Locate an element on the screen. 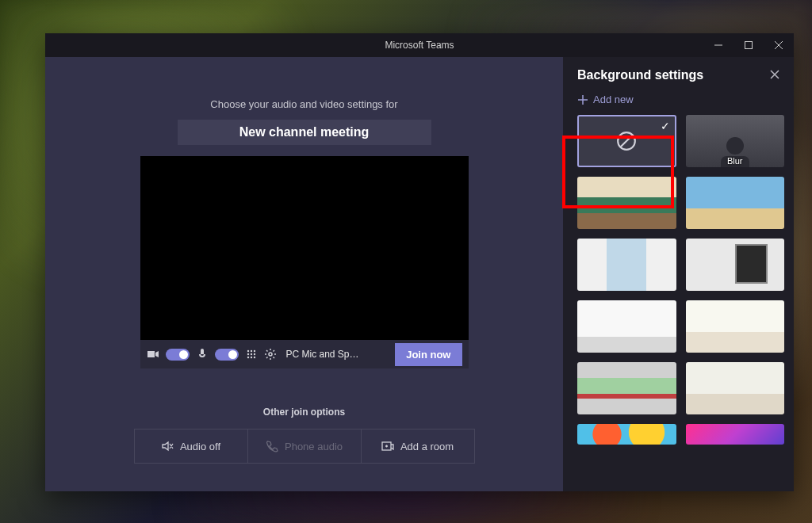 The image size is (812, 523). panel-close-button is located at coordinates (775, 75).